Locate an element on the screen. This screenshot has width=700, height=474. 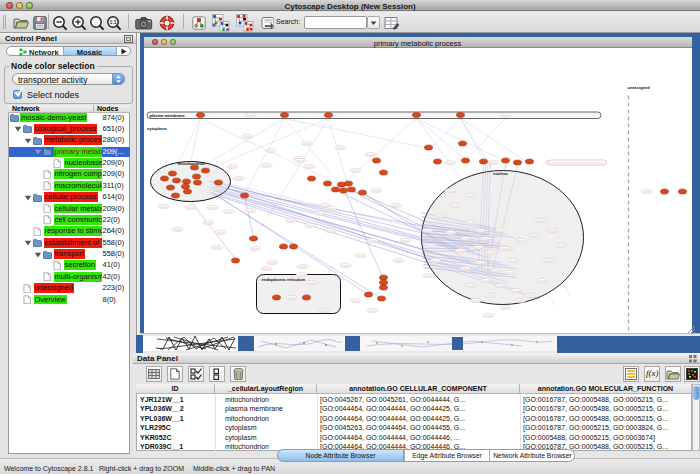
svg-text: cytoplasm is located at coordinates (157, 128).